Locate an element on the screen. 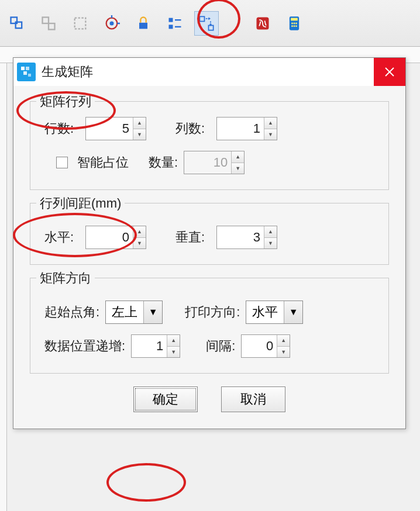 Image resolution: width=420 pixels, height=511 pixels. calculator-icon is located at coordinates (294, 23).